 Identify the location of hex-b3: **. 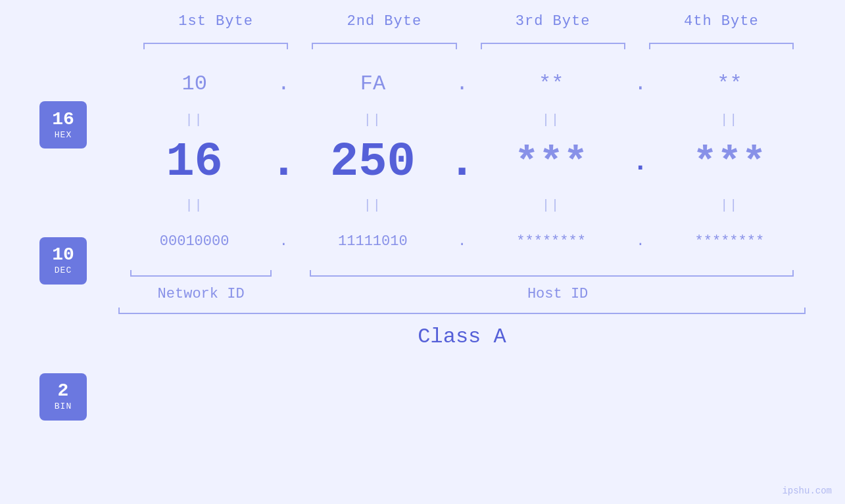
(551, 84).